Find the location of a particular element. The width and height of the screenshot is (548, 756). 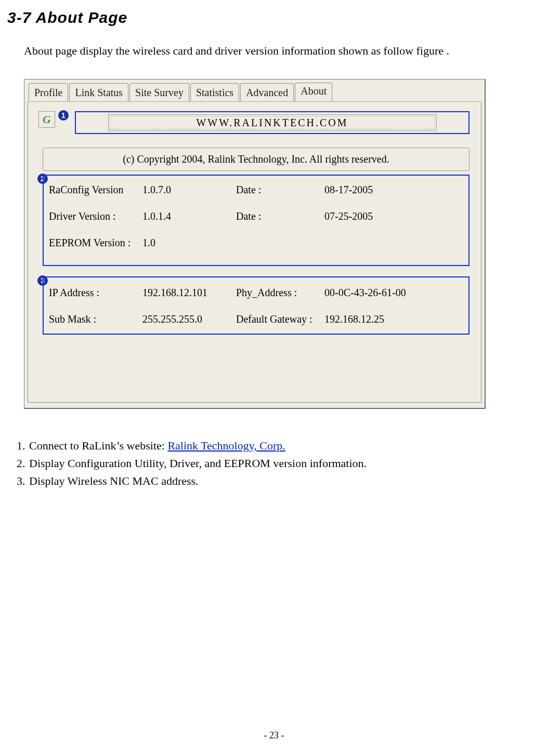

ip-label: IP Address : is located at coordinates (96, 293).